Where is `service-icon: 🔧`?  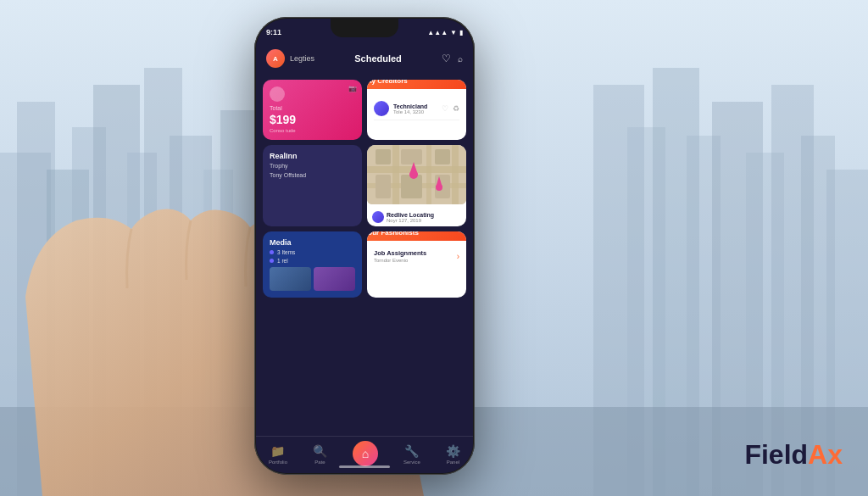
service-icon: 🔧 is located at coordinates (412, 451).